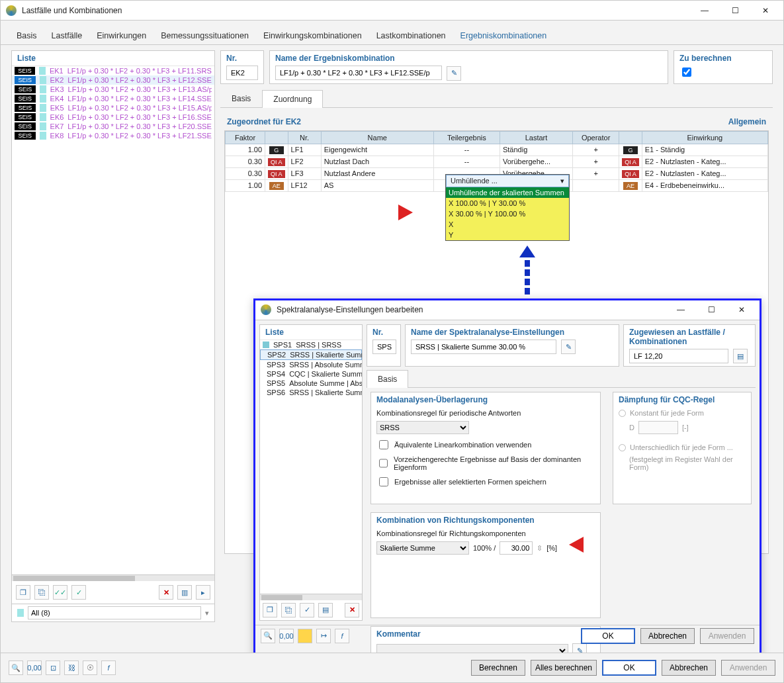  What do you see at coordinates (326, 365) in the screenshot?
I see `sps-text: SRSS | Absolute Summe` at bounding box center [326, 365].